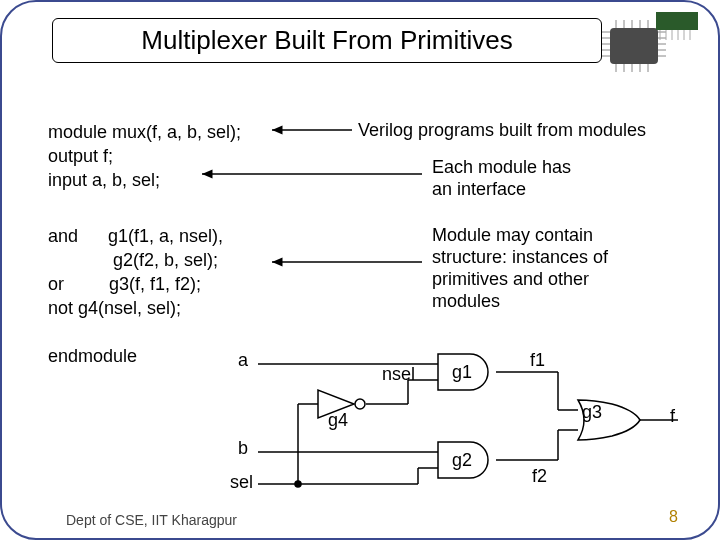  I want to click on footer-text: Dept of CSE, IIT Kharagpur, so click(152, 520).